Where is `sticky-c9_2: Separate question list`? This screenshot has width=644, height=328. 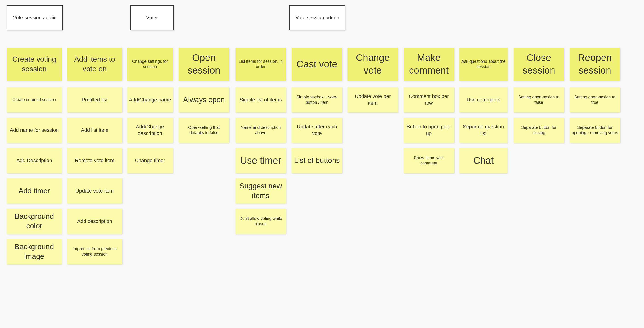
sticky-c9_2: Separate question list is located at coordinates (484, 130).